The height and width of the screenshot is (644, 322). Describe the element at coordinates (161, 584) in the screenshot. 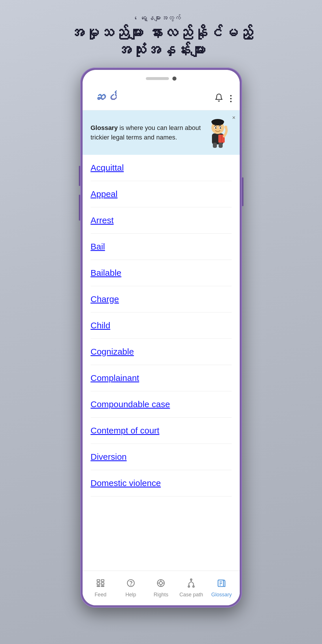

I see `rights-icon` at that location.